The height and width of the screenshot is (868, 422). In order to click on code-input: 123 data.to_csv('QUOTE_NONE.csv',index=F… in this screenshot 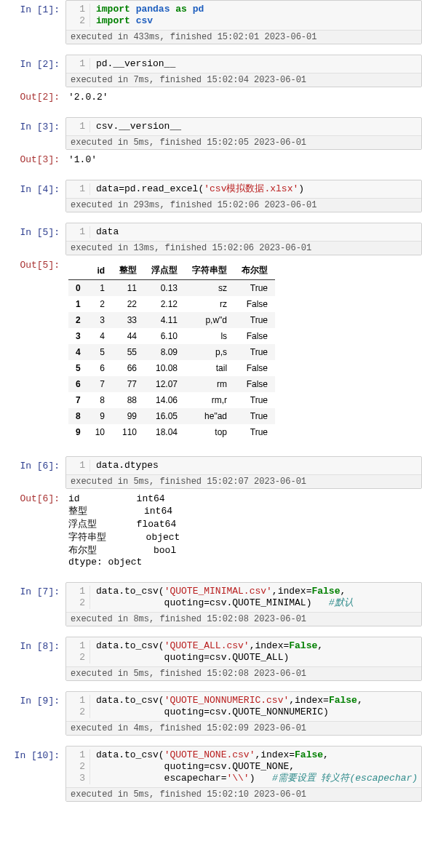, I will do `click(244, 774)`.